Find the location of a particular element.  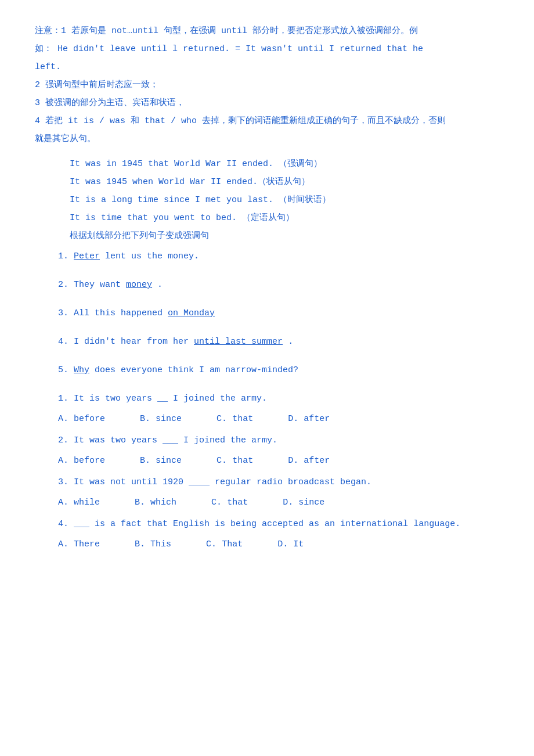

exercise-3: 3. All this happened on Monday is located at coordinates (267, 314).